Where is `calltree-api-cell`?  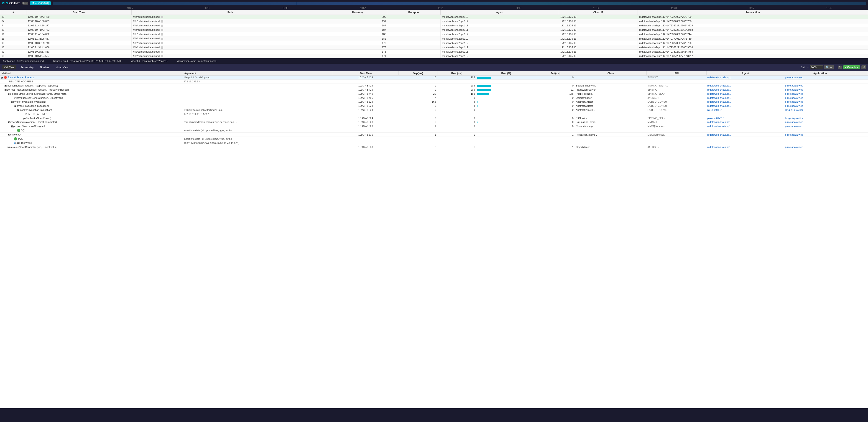
calltree-api-cell is located at coordinates (677, 139).